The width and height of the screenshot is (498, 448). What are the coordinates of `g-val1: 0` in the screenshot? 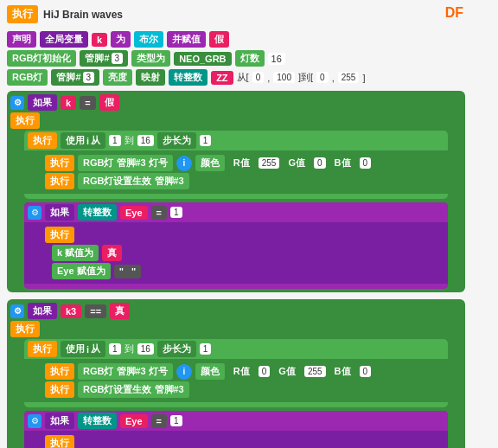 It's located at (320, 163).